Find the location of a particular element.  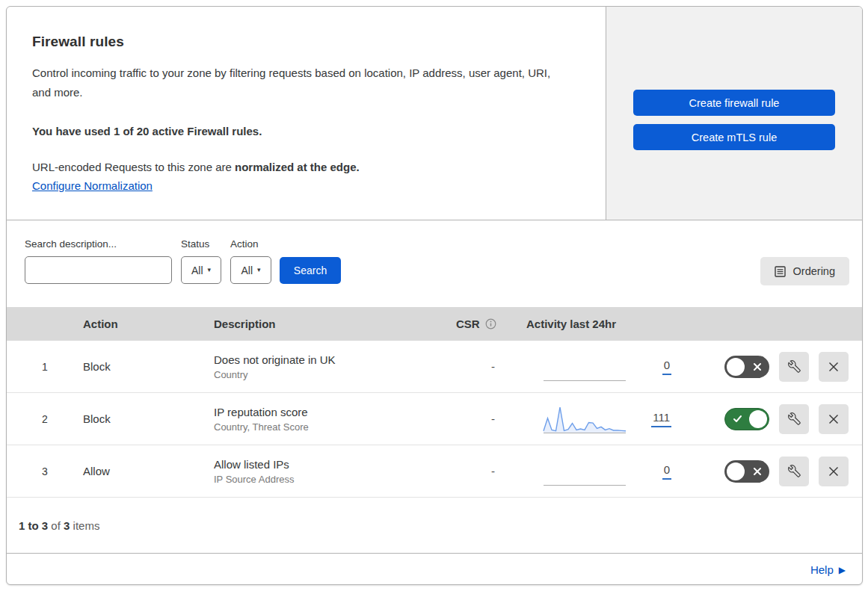

usage-summary: You have used 1 of 20 active Firewall ru… is located at coordinates (304, 131).